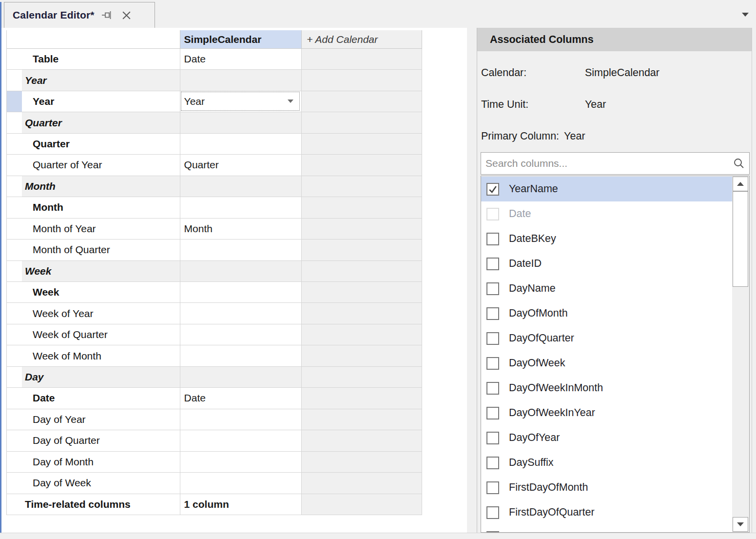 This screenshot has height=539, width=756. What do you see at coordinates (214, 398) in the screenshot?
I see `grid-row: DateDate` at bounding box center [214, 398].